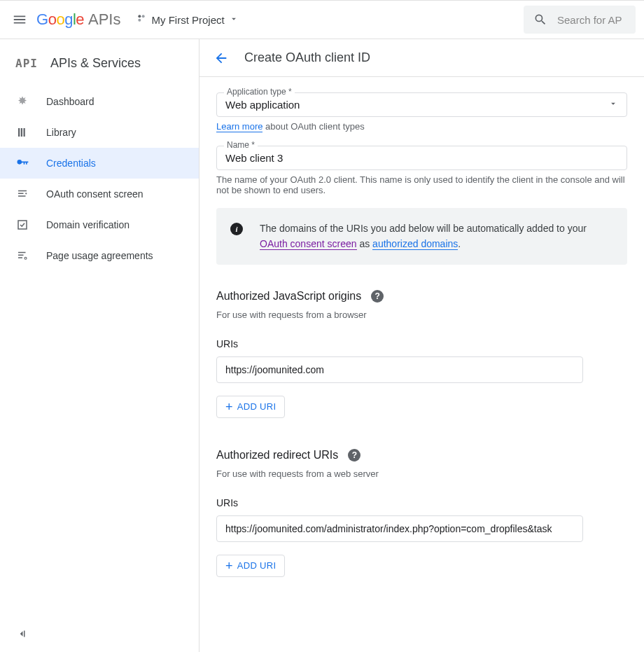 The width and height of the screenshot is (644, 652). I want to click on sidebar-item-label: Credentials, so click(71, 163).